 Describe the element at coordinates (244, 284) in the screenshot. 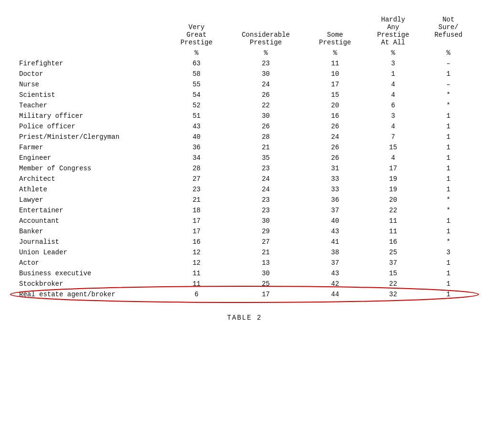

I see `data-row: Stockbroker112542221` at that location.